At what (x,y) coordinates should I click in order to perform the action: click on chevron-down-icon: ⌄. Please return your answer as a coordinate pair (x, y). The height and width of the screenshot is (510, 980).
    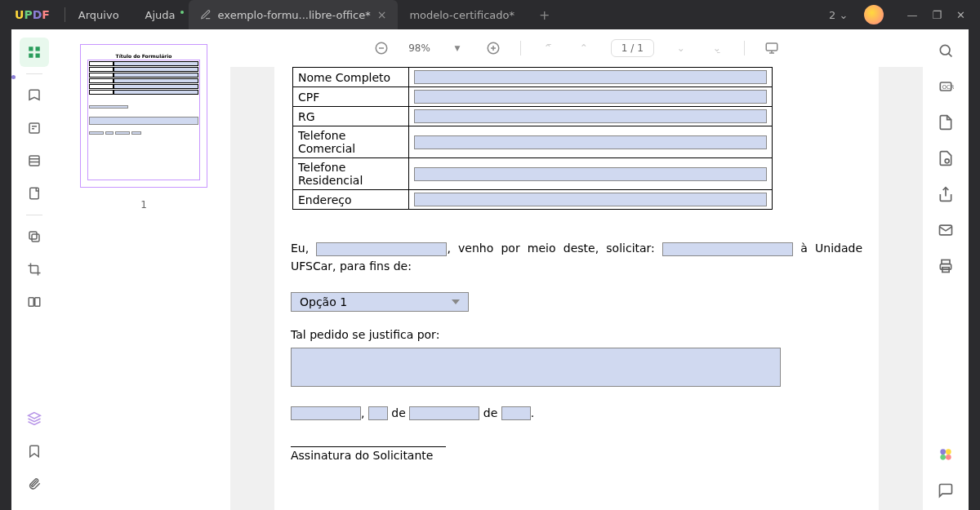
    Looking at the image, I should click on (844, 15).